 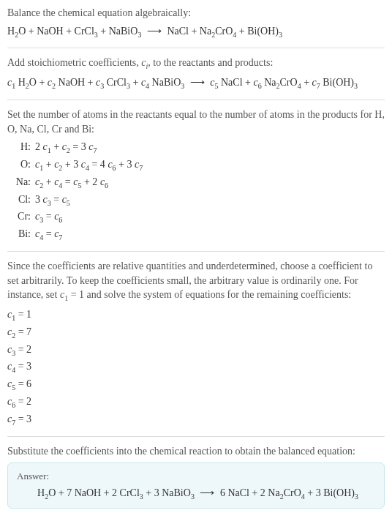 I want to click on atom-label: Na:, so click(x=23, y=183).